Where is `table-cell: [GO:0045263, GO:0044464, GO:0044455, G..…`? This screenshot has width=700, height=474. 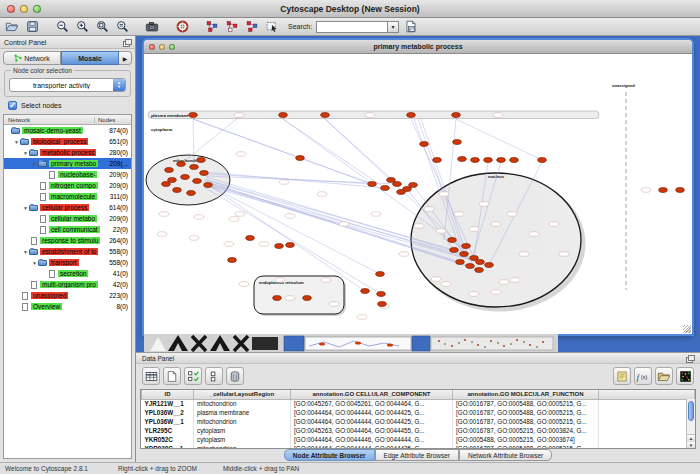 table-cell: [GO:0045263, GO:0044464, GO:0044455, G..… is located at coordinates (372, 430).